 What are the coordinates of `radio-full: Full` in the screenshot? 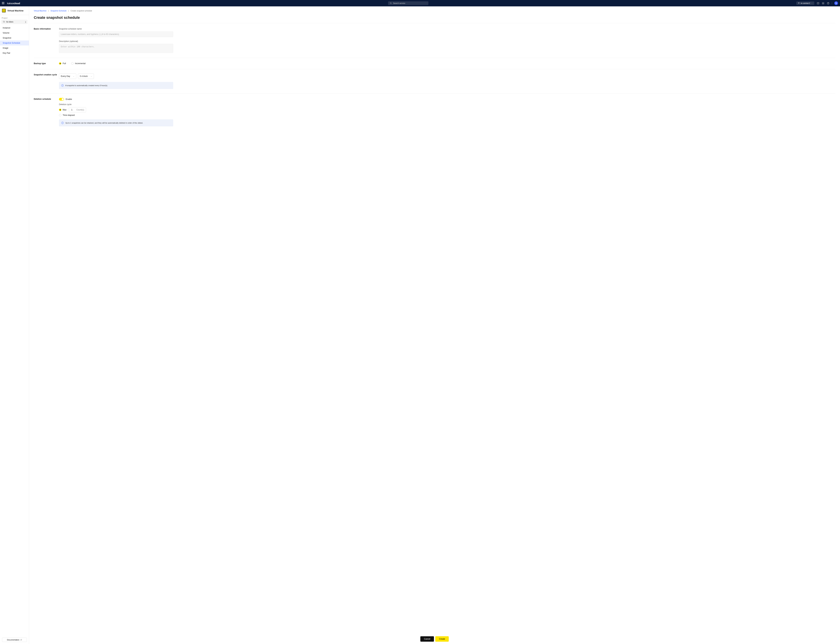 It's located at (63, 64).